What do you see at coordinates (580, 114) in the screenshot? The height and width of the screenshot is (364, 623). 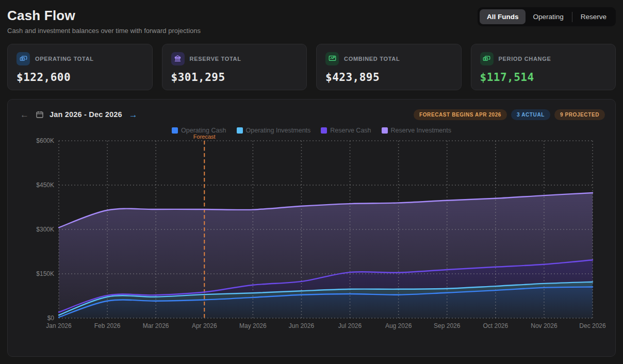 I see `projected-count-badge: 9 PROJECTED` at bounding box center [580, 114].